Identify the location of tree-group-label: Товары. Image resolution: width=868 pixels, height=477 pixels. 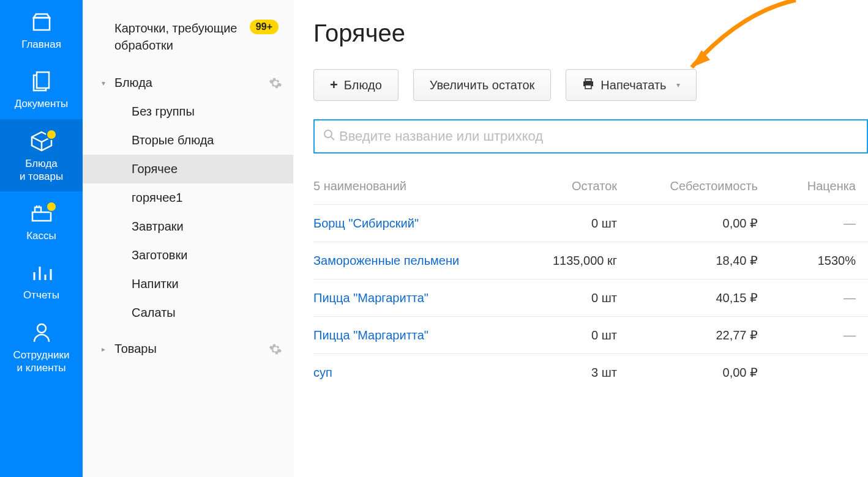
(192, 349).